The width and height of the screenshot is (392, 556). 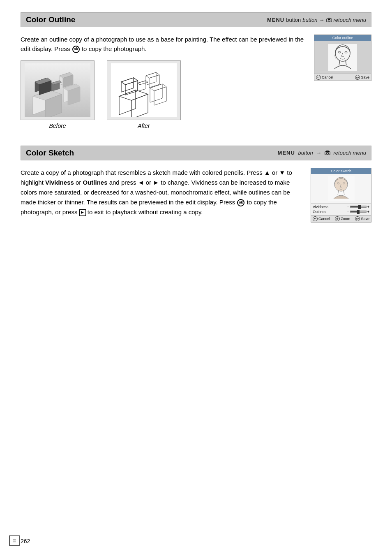 I want to click on blocks-svg, so click(x=58, y=90).